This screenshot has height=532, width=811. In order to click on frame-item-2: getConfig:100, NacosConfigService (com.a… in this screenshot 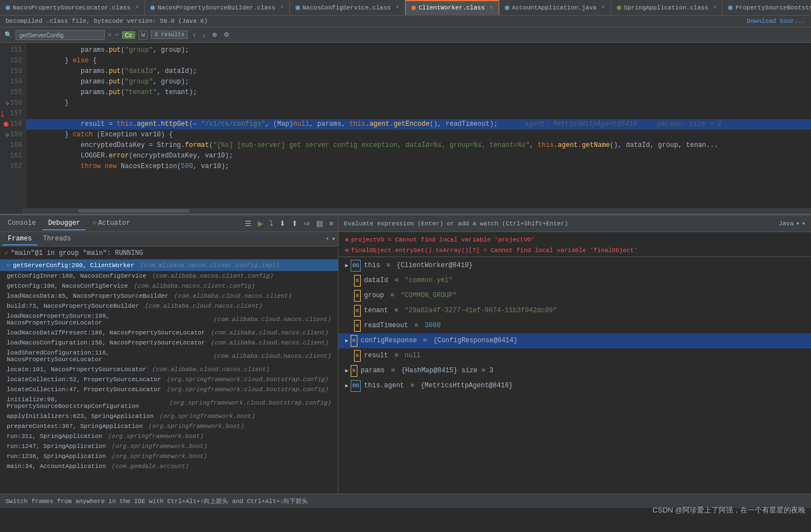, I will do `click(169, 286)`.